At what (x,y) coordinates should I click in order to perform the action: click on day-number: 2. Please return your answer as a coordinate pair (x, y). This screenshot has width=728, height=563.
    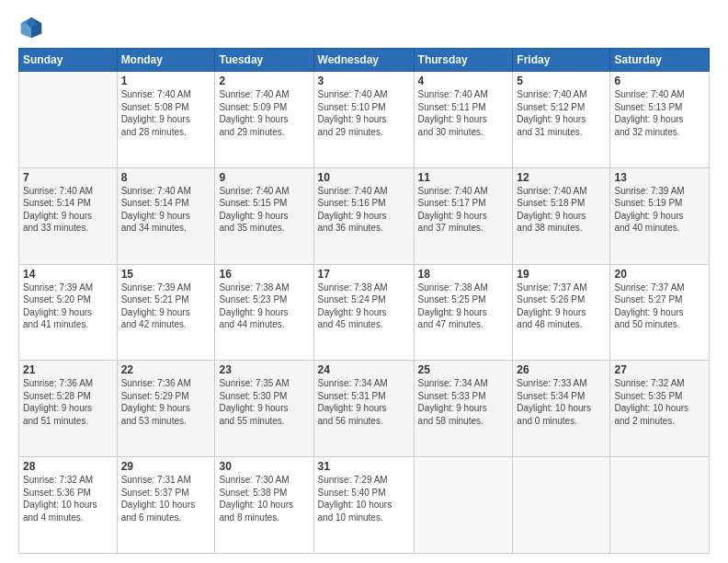
    Looking at the image, I should click on (264, 81).